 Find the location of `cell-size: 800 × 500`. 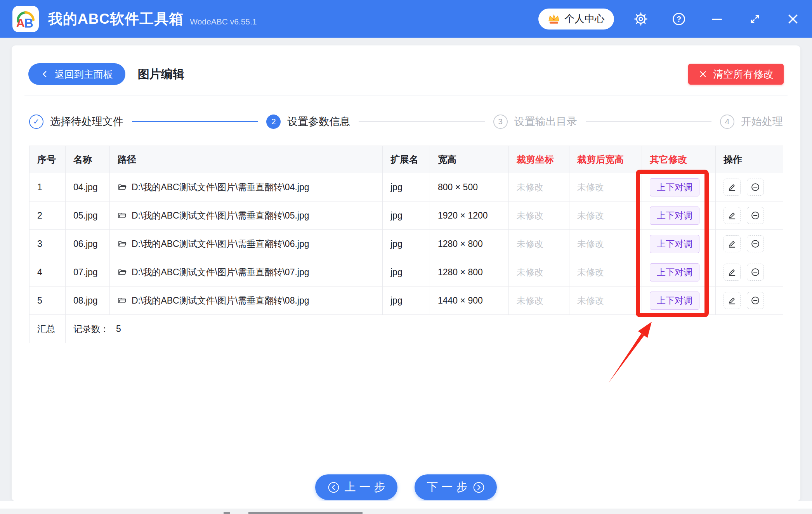

cell-size: 800 × 500 is located at coordinates (470, 187).